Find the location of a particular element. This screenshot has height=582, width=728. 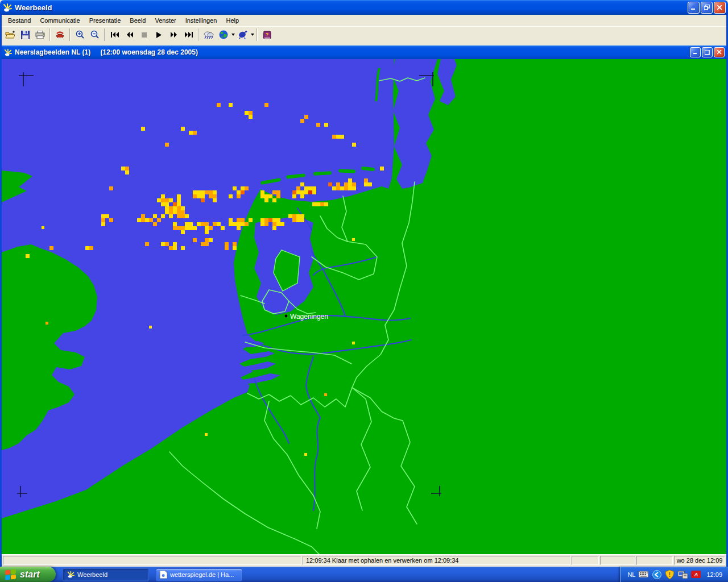

browser-page-icon: e is located at coordinates (164, 575).